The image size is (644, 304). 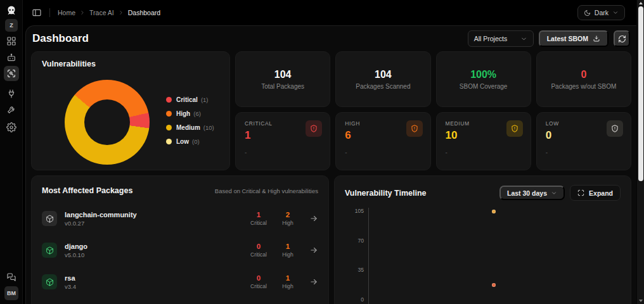 What do you see at coordinates (180, 218) in the screenshot?
I see `package-row-langchain-community: langchain-community v0.0.27 1Critical 2H…` at bounding box center [180, 218].